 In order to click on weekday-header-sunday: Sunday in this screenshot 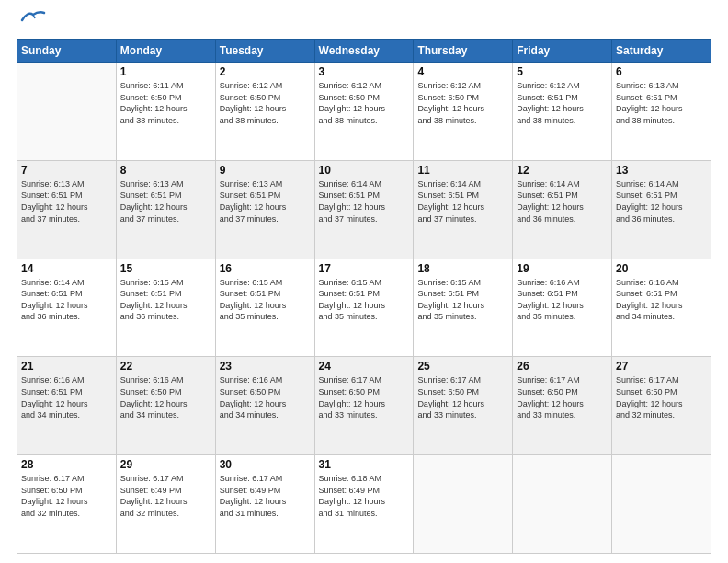, I will do `click(67, 52)`.